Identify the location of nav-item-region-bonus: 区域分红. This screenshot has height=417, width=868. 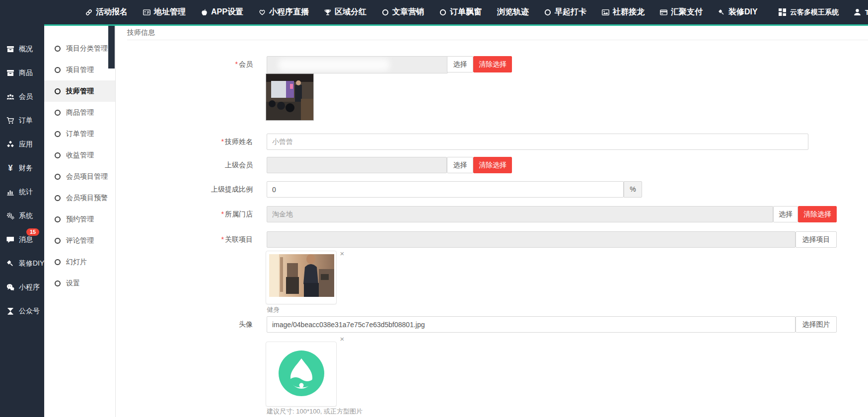
(346, 12).